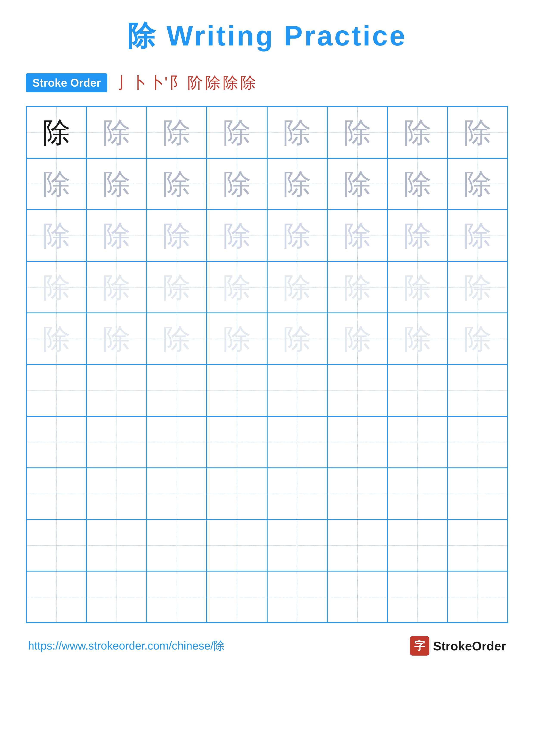 The image size is (534, 756). Describe the element at coordinates (158, 83) in the screenshot. I see `stroke-3: 卜'` at that location.